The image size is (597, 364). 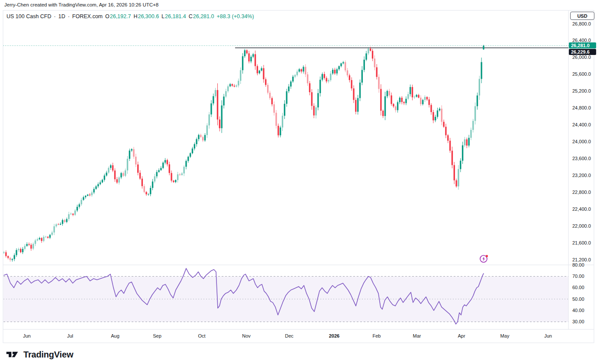 What do you see at coordinates (39, 354) in the screenshot?
I see `tradingview-logo: TradingView` at bounding box center [39, 354].